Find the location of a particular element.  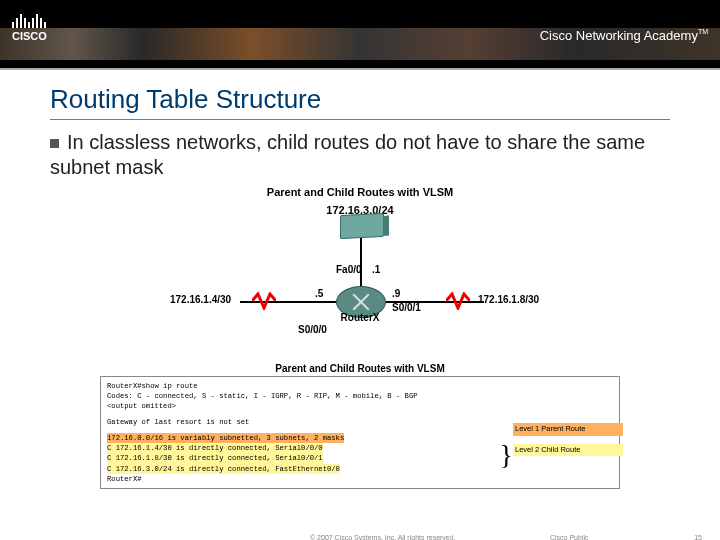

brace-icon: } is located at coordinates (506, 454).